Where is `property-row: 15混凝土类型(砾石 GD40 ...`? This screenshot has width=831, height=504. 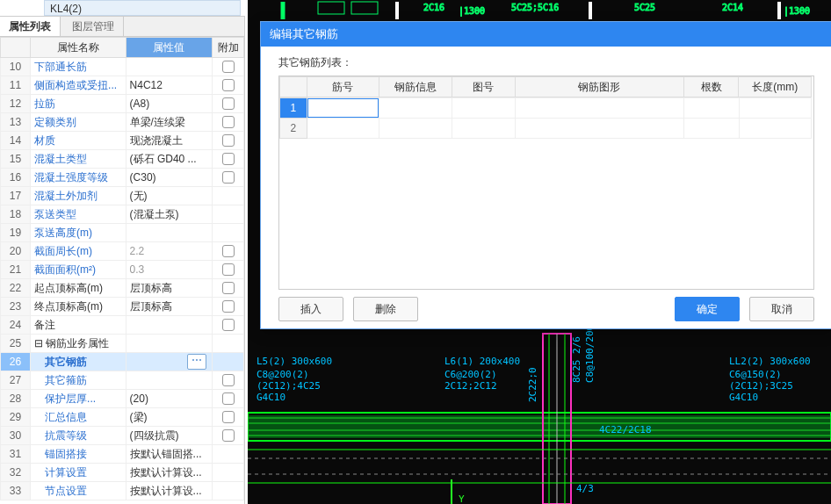 property-row: 15混凝土类型(砾石 GD40 ... is located at coordinates (123, 160).